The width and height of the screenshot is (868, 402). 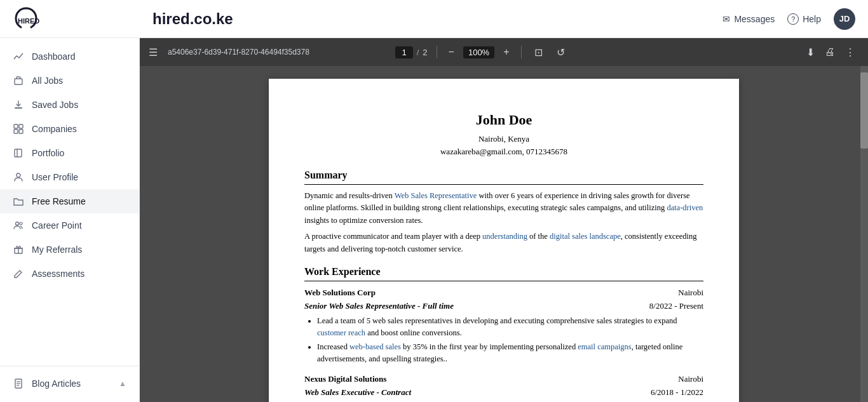 I want to click on company-2: Nexus Digital Solutions, so click(x=346, y=379).